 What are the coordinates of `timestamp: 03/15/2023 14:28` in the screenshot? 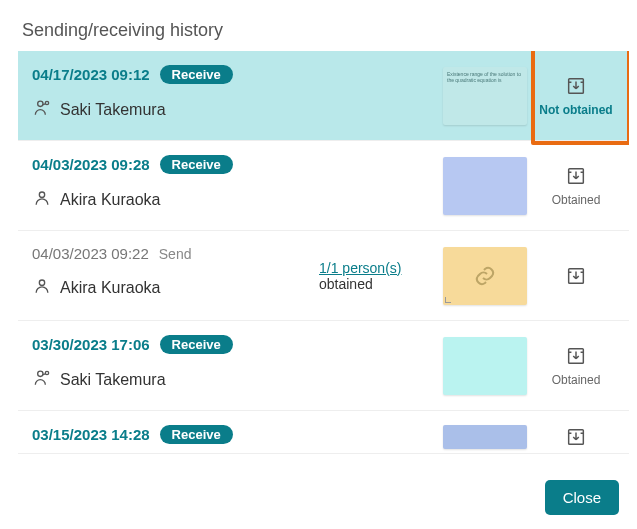 It's located at (91, 434).